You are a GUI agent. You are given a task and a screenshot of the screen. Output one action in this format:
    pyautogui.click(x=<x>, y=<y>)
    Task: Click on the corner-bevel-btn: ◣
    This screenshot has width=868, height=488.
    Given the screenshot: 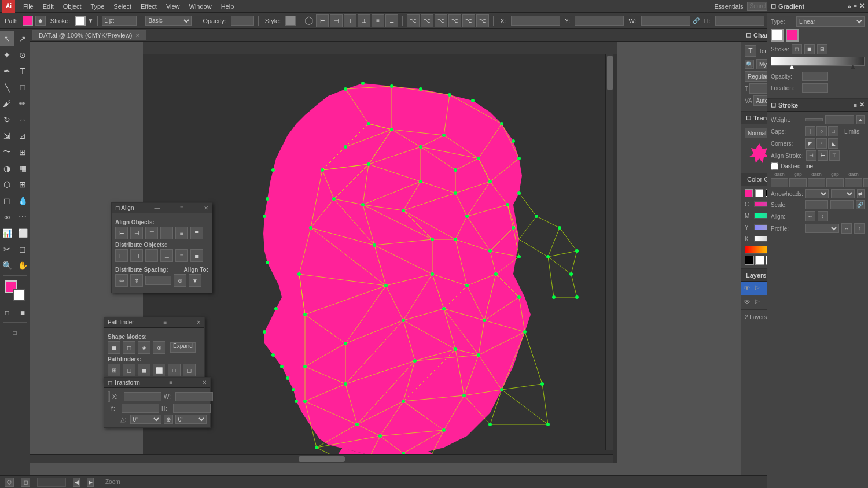 What is the action you would take?
    pyautogui.click(x=833, y=143)
    